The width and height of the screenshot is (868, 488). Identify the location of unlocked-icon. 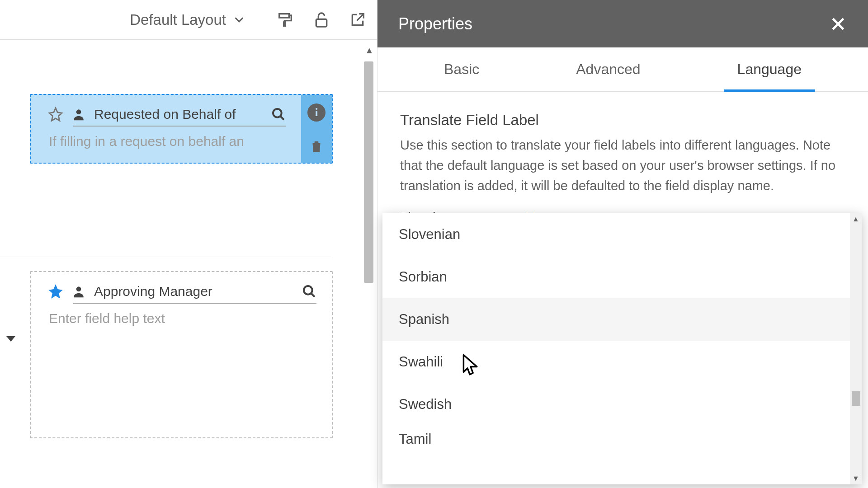
(321, 20).